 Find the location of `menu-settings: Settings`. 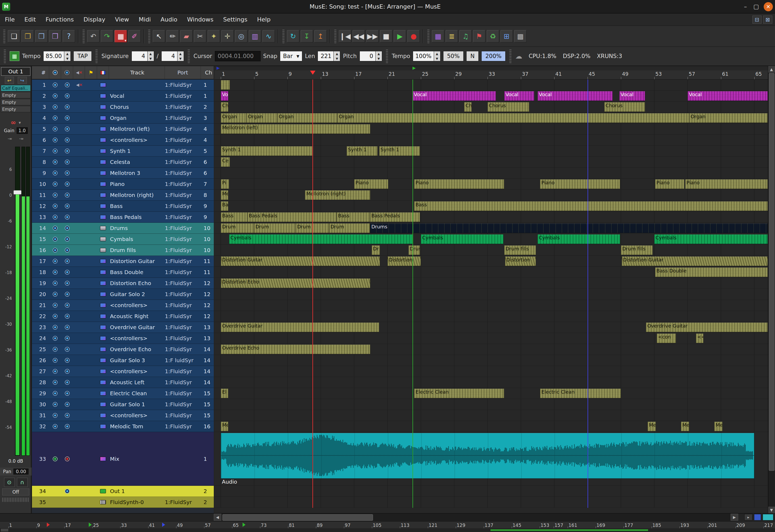

menu-settings: Settings is located at coordinates (236, 19).